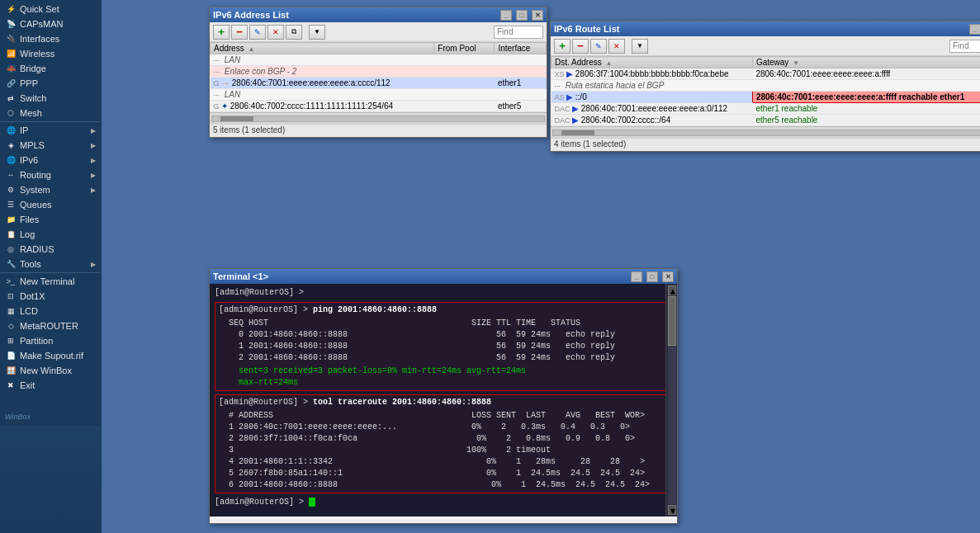 This screenshot has width=980, height=533. What do you see at coordinates (974, 30) in the screenshot?
I see `ipv6-route-minimize-btn: _` at bounding box center [974, 30].